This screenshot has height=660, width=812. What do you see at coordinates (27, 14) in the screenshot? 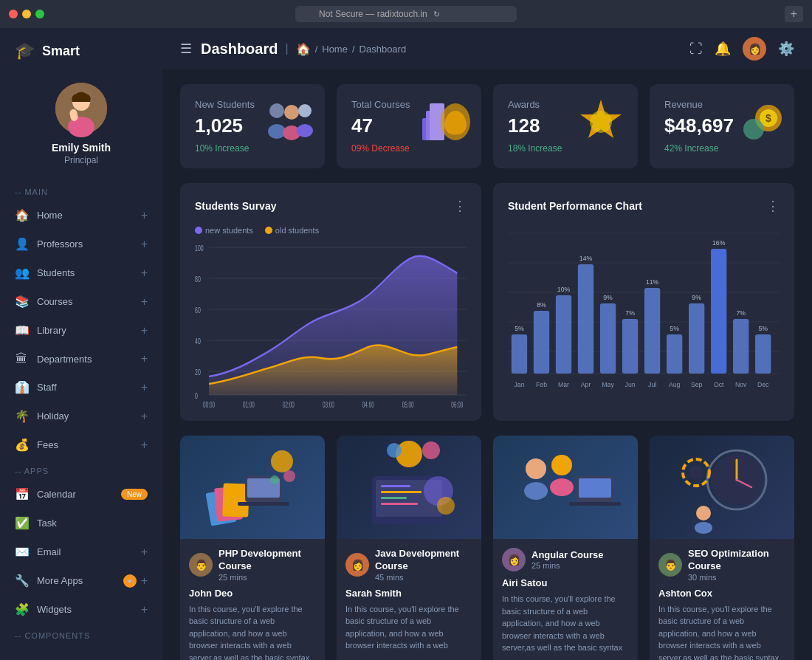
I see `traffic-lights` at bounding box center [27, 14].